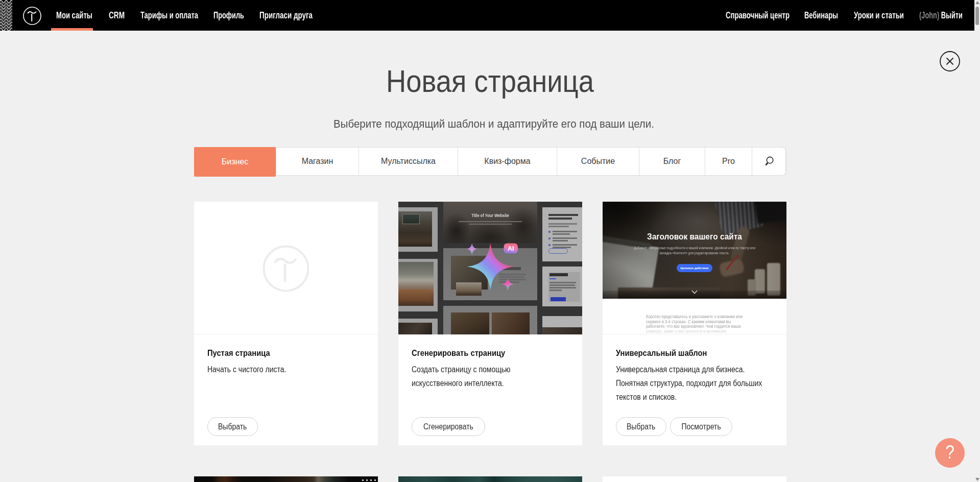 The width and height of the screenshot is (980, 482). I want to click on svg-text: AI, so click(511, 249).